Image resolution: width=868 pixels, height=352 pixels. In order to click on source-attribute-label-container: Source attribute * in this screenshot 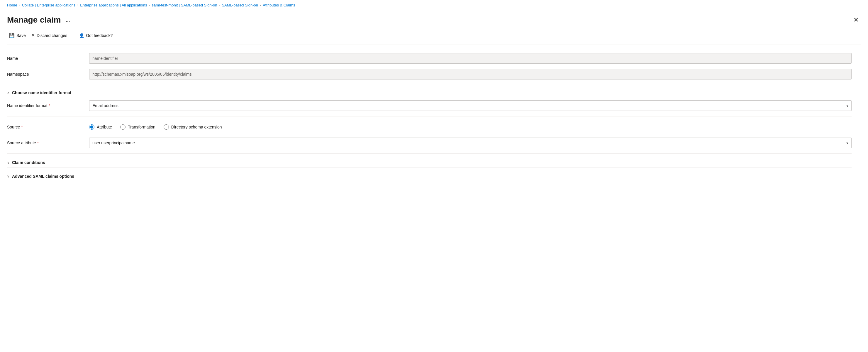, I will do `click(48, 143)`.